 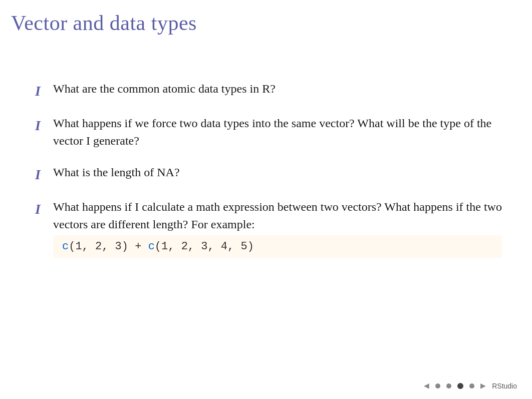 I want to click on nav-next-icon: ▶, so click(x=483, y=385).